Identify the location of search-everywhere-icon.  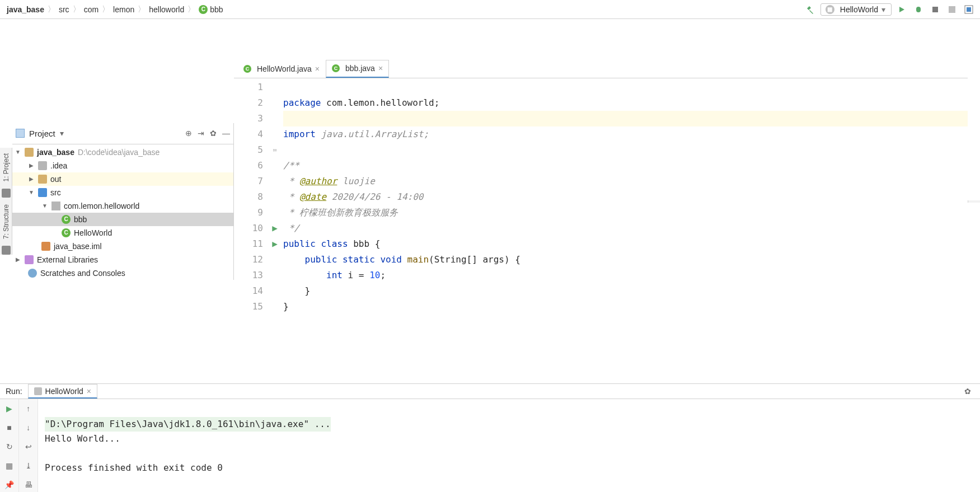
(969, 10).